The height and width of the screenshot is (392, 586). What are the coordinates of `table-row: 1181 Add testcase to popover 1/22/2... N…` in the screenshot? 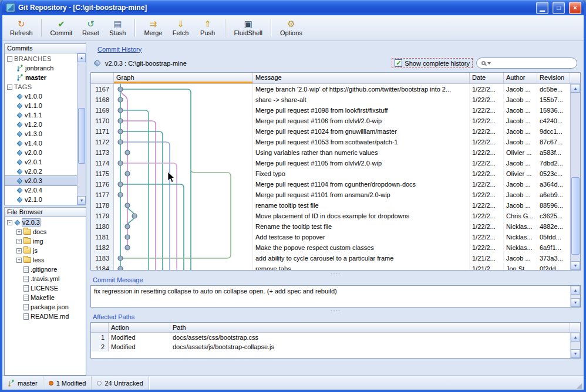 It's located at (331, 237).